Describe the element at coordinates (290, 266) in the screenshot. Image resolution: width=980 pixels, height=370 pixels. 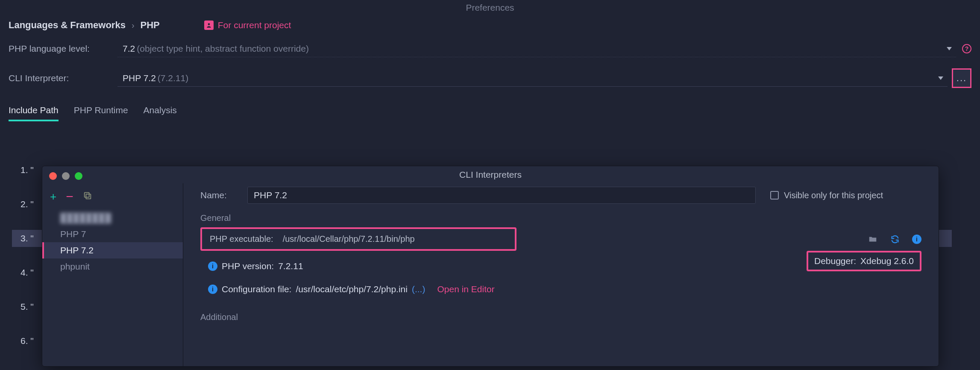
I see `php-version-value: 7.2.11` at that location.